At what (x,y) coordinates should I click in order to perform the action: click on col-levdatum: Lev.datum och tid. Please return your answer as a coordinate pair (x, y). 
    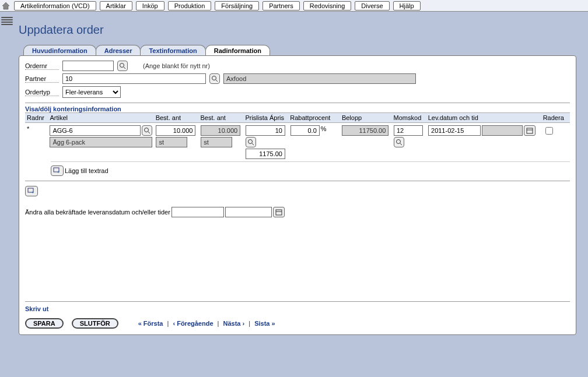
    Looking at the image, I should click on (484, 118).